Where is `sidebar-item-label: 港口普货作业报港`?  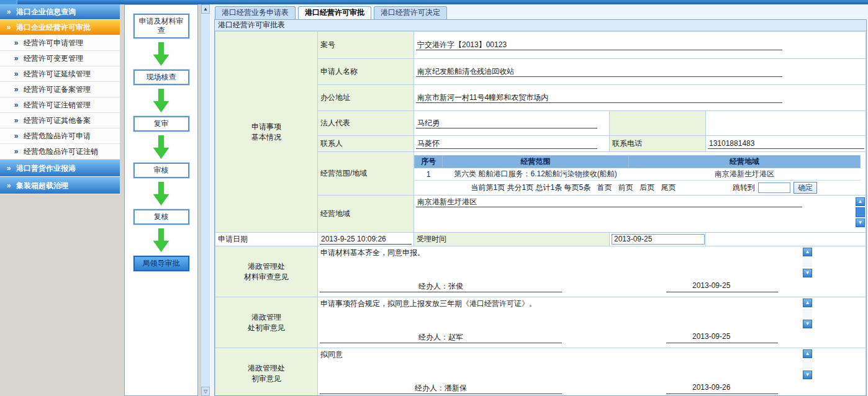 sidebar-item-label: 港口普货作业报港 is located at coordinates (46, 168).